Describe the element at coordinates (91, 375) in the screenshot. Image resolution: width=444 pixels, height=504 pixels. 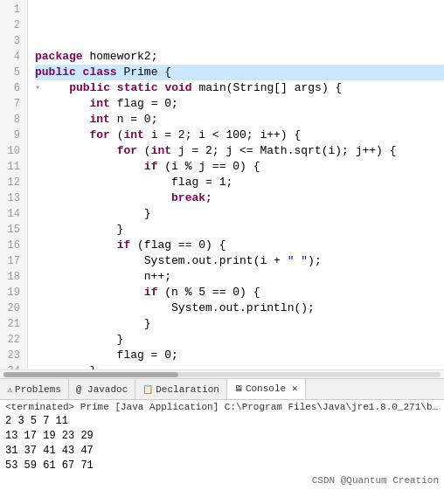
I see `scrollbar-thumb` at that location.